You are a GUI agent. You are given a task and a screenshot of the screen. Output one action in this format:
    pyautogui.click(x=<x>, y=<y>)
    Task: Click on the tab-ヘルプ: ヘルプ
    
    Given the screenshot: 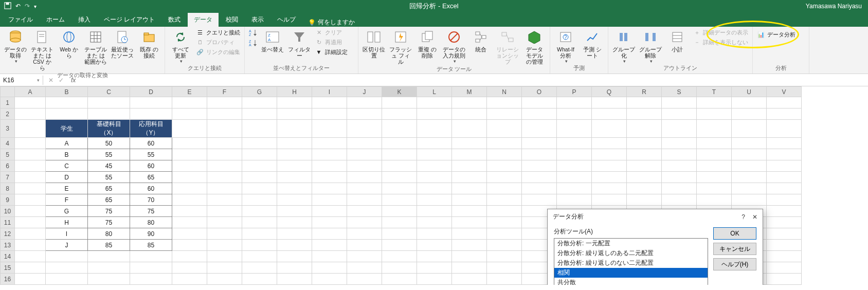 What is the action you would take?
    pyautogui.click(x=286, y=20)
    